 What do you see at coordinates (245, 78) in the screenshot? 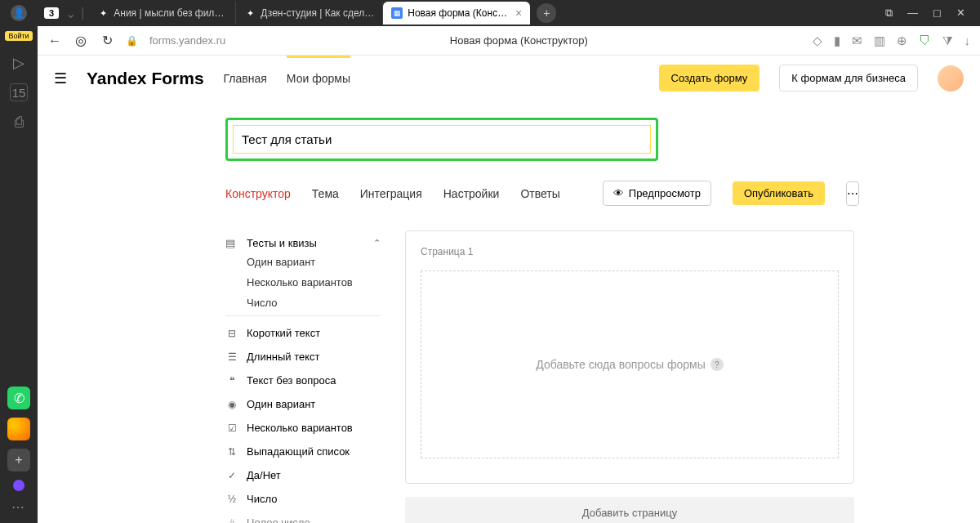
I see `nav-home: Главная` at bounding box center [245, 78].